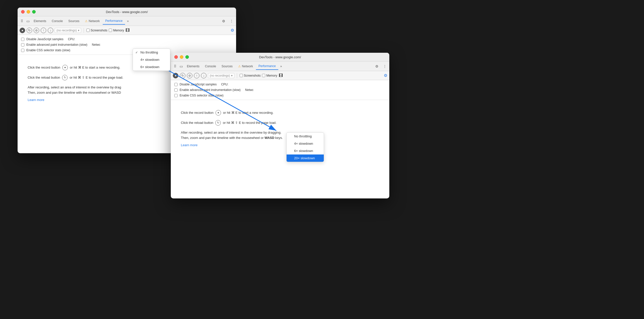 This screenshot has height=319, width=644. I want to click on dropdown-item-6x-1: 6× slowdown, so click(151, 67).